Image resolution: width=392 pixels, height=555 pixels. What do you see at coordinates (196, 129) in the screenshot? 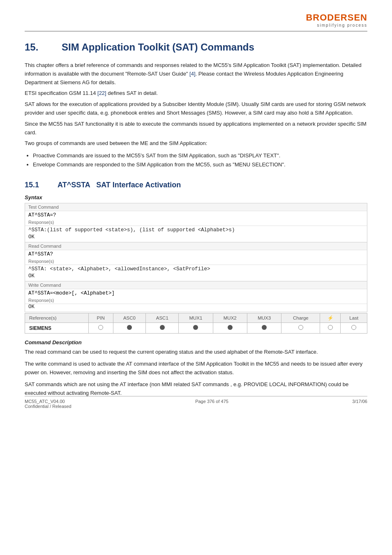
I see `intro-para-4: Since the MC55 has SAT functionality it …` at bounding box center [196, 129].